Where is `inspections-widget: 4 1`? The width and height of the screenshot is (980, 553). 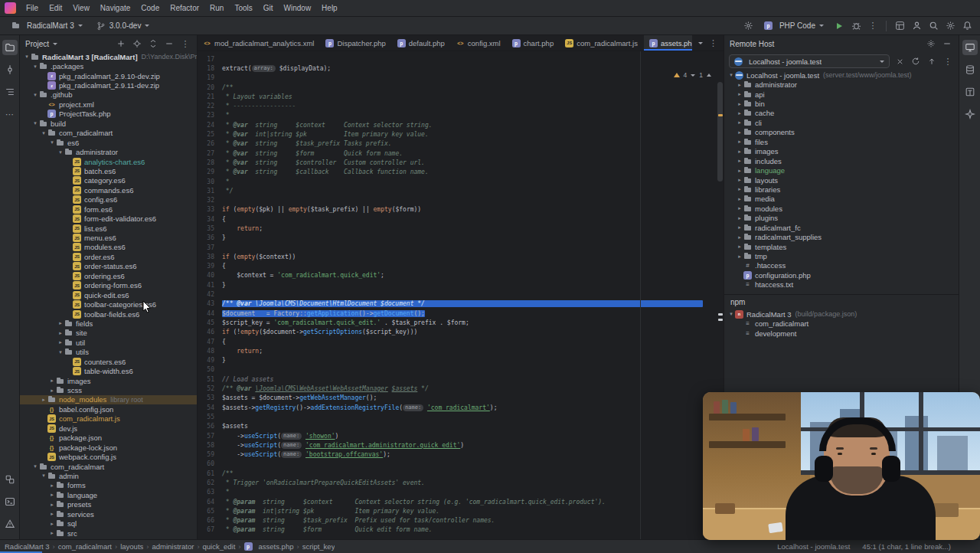 inspections-widget: 4 1 is located at coordinates (692, 75).